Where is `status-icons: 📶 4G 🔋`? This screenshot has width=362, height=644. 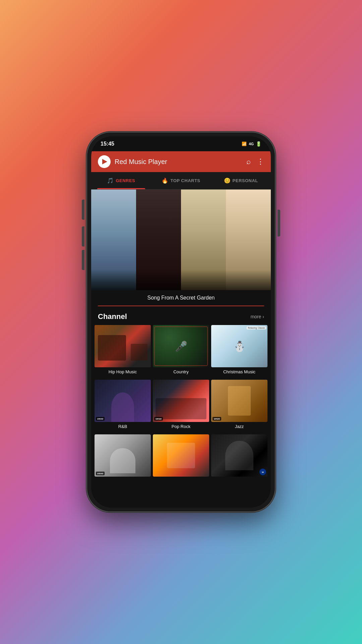 status-icons: 📶 4G 🔋 is located at coordinates (251, 144).